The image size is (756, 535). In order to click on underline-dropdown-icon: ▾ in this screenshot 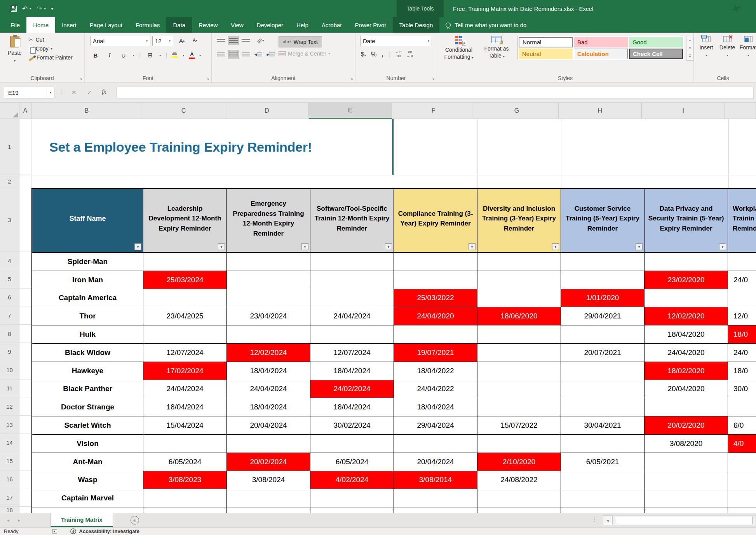, I will do `click(134, 55)`.